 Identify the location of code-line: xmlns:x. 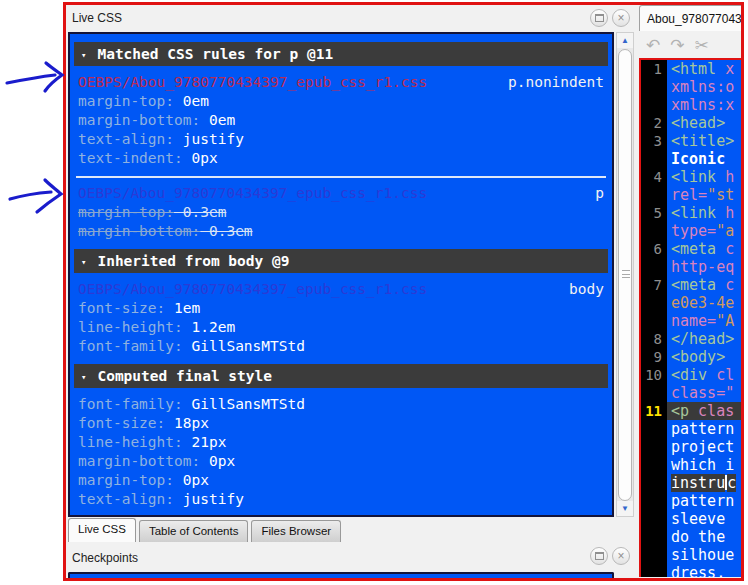
(691, 105).